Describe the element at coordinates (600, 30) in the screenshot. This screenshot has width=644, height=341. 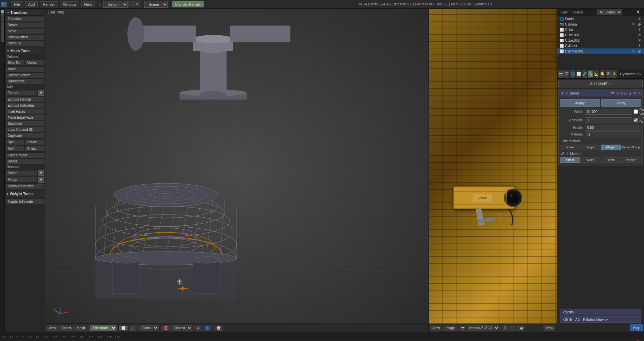
I see `outliner-item-cube: ⬜ Cube 👁` at that location.